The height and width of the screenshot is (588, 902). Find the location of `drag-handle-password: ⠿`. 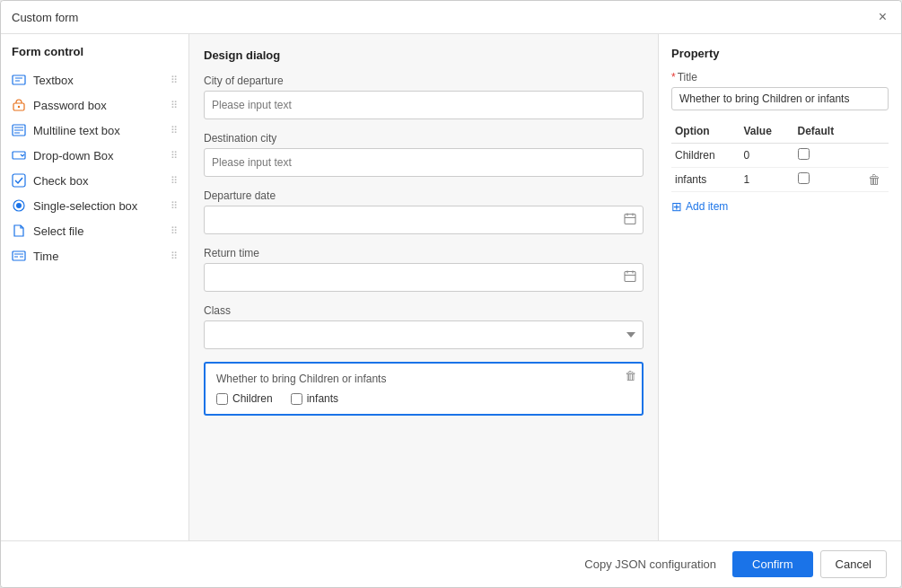

drag-handle-password: ⠿ is located at coordinates (174, 106).